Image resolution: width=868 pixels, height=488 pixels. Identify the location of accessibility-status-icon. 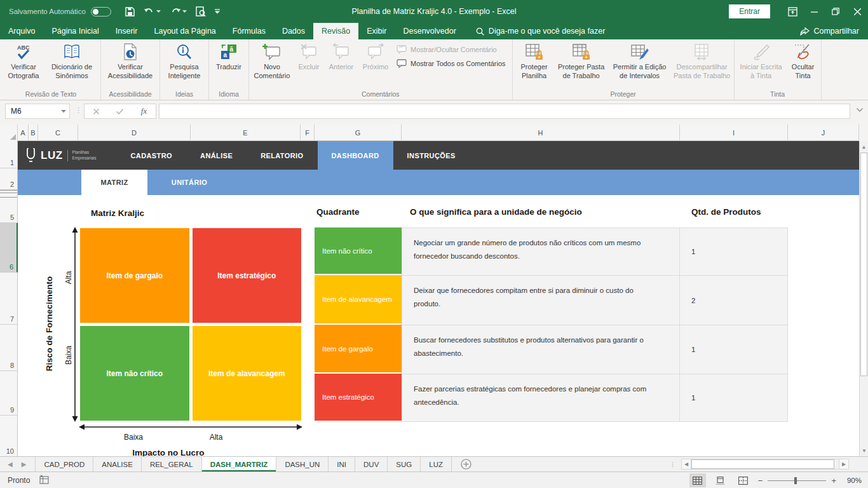
(44, 480).